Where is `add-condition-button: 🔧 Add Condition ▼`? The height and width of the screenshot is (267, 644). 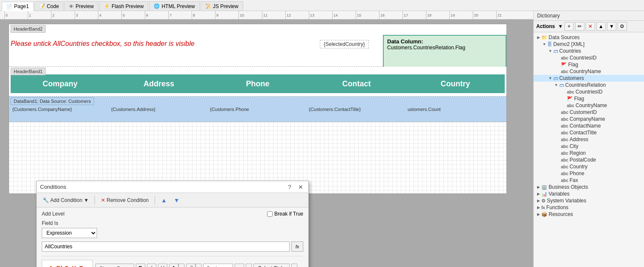 add-condition-button: 🔧 Add Condition ▼ is located at coordinates (66, 200).